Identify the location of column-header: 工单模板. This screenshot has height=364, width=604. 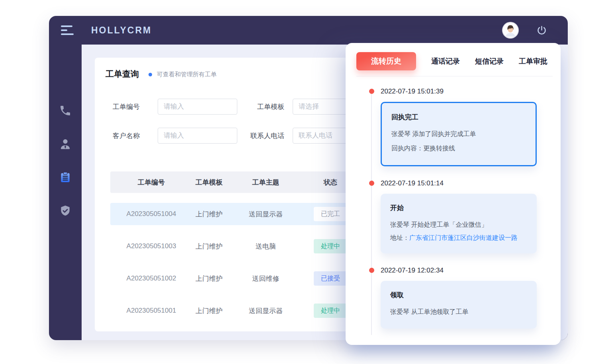
(209, 182).